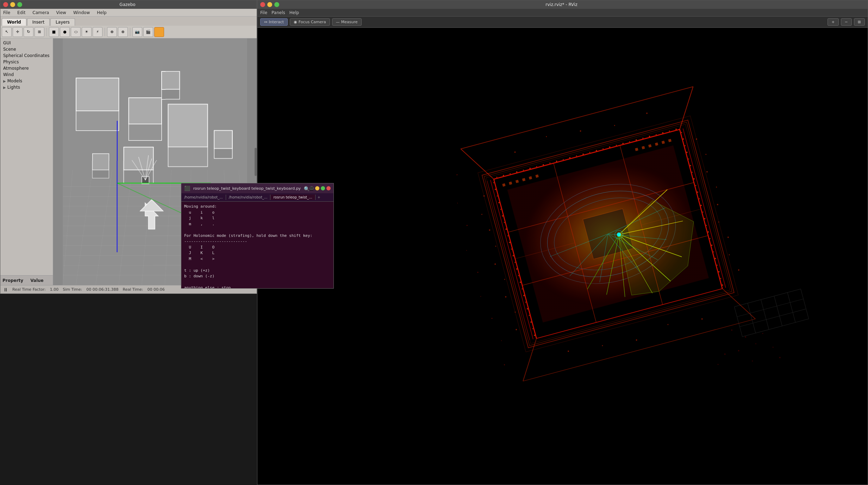 This screenshot has width=868, height=485. What do you see at coordinates (27, 75) in the screenshot?
I see `sidebar-item-wind: Wind` at bounding box center [27, 75].